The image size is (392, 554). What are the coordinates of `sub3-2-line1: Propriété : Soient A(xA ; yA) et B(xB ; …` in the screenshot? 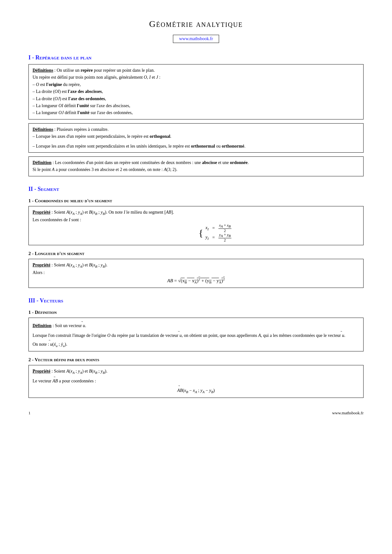 It's located at (196, 372).